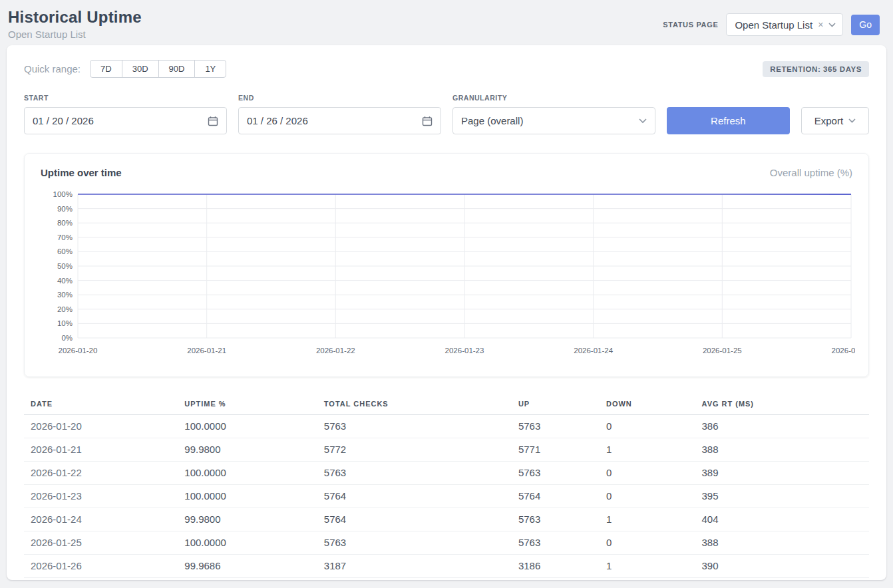  I want to click on svg-text: 2026-01-25, so click(723, 351).